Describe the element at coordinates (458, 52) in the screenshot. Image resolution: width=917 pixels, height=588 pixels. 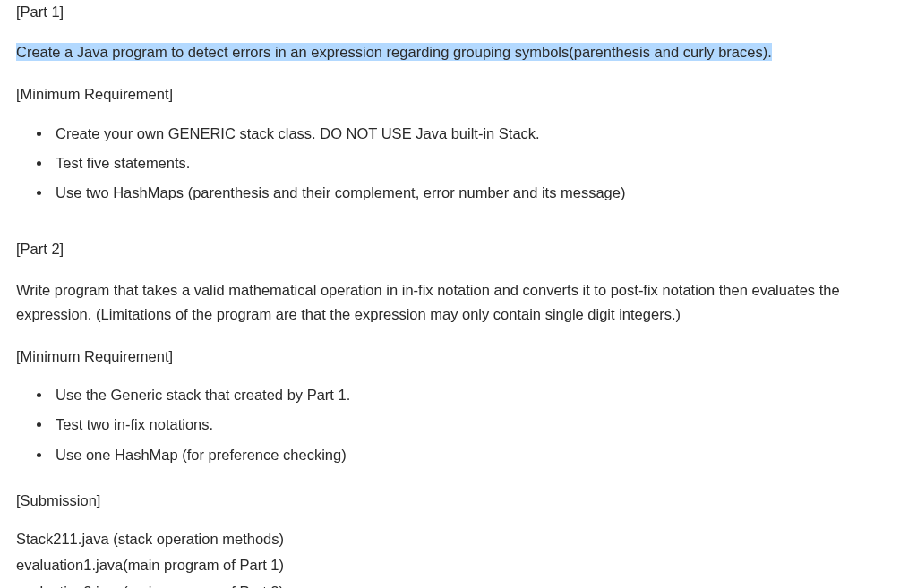
I see `part1-description-wrapper: Create a Java program to detect errors i…` at that location.